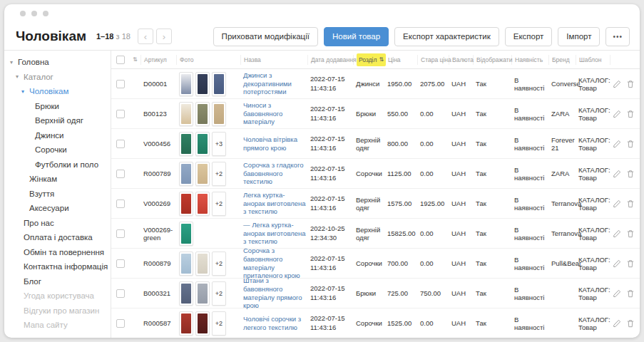 The image size is (644, 342). I want to click on import-button: Імпорт, so click(579, 37).